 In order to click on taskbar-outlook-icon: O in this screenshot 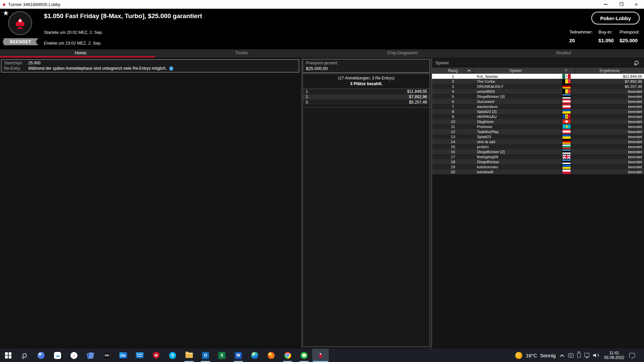, I will do `click(205, 355)`.